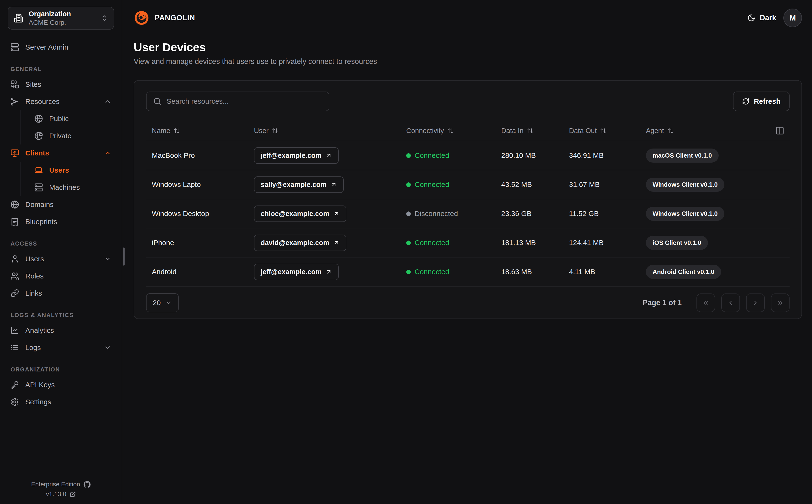 The image size is (812, 504). Describe the element at coordinates (432, 272) in the screenshot. I see `status-label: Connected` at that location.